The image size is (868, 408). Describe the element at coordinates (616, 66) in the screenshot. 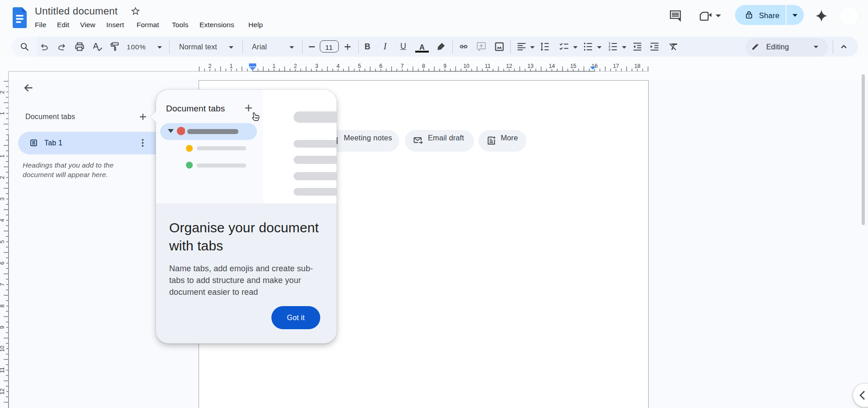

I see `svg-text: 17` at that location.